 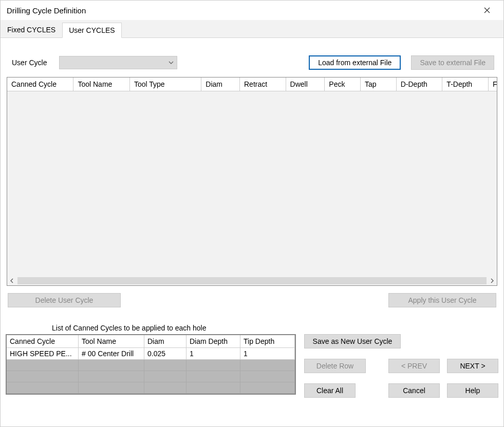 I want to click on lcc-col-canned-cycle: Canned Cycle, so click(x=43, y=342).